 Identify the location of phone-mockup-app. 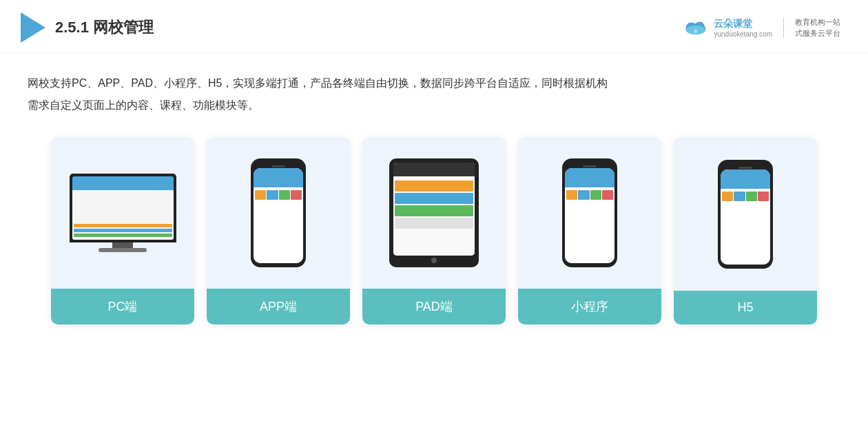
(278, 213).